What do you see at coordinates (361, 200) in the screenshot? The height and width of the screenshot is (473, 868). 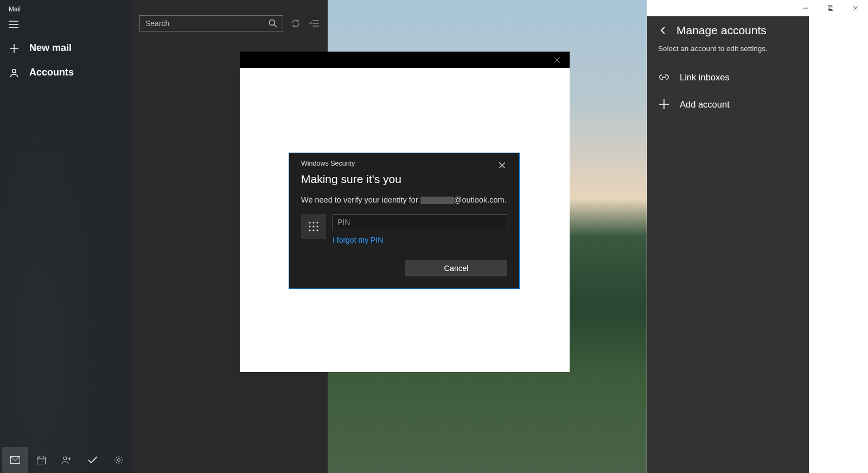 I see `security-body-prefix: We need to verify your identity for` at bounding box center [361, 200].